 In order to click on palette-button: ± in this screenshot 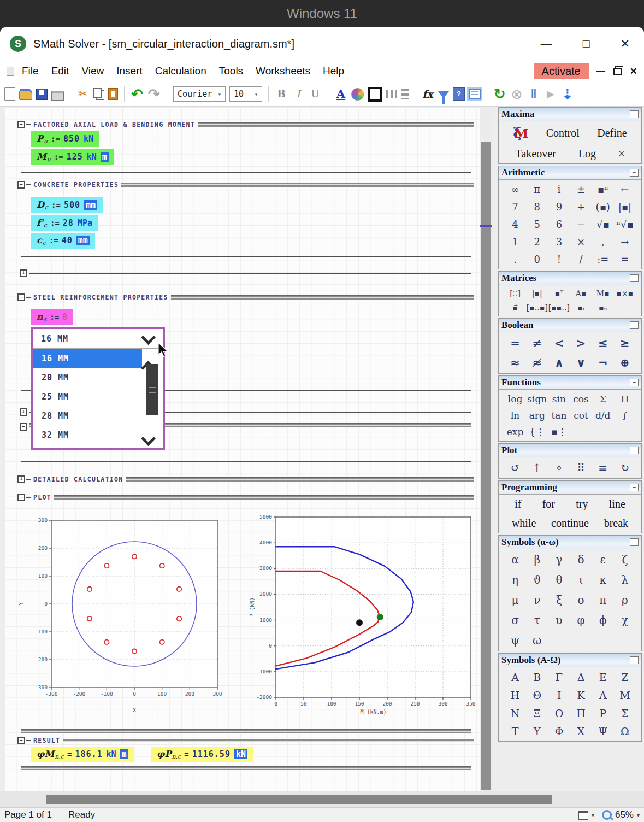, I will do `click(581, 189)`.